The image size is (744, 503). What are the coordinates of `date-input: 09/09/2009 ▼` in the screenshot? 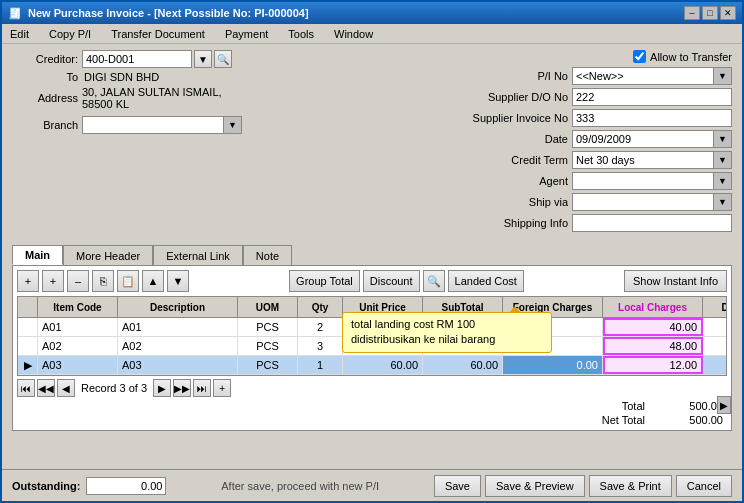 It's located at (652, 139).